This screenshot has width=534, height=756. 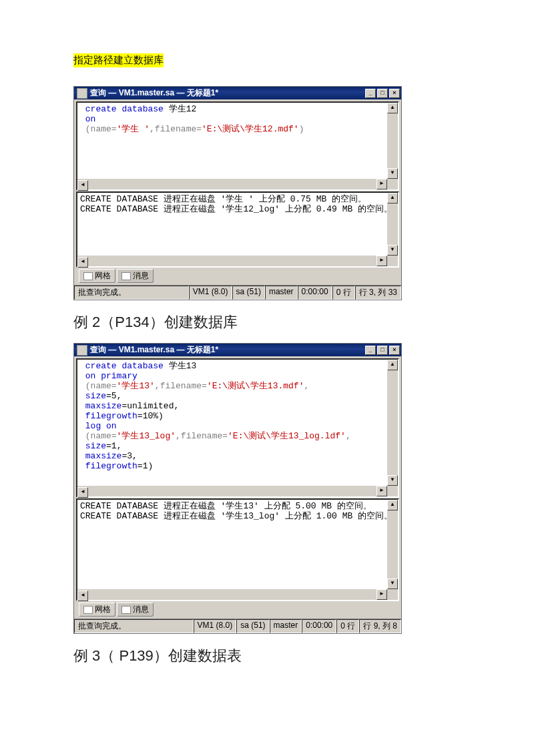 I want to click on kw: maxsize, so click(x=104, y=406).